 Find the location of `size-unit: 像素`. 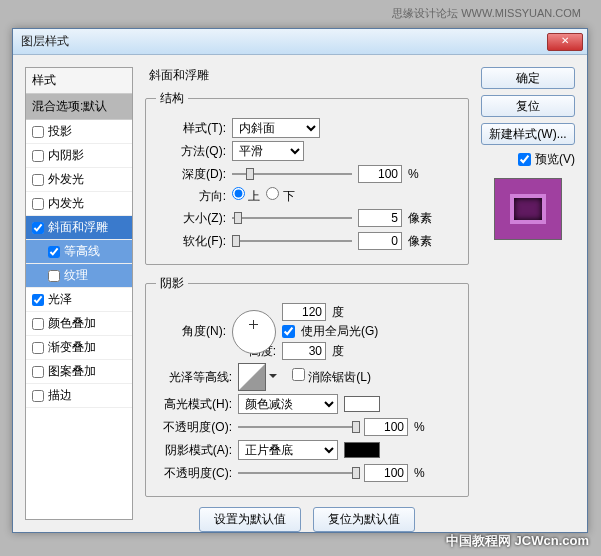

size-unit: 像素 is located at coordinates (420, 218).